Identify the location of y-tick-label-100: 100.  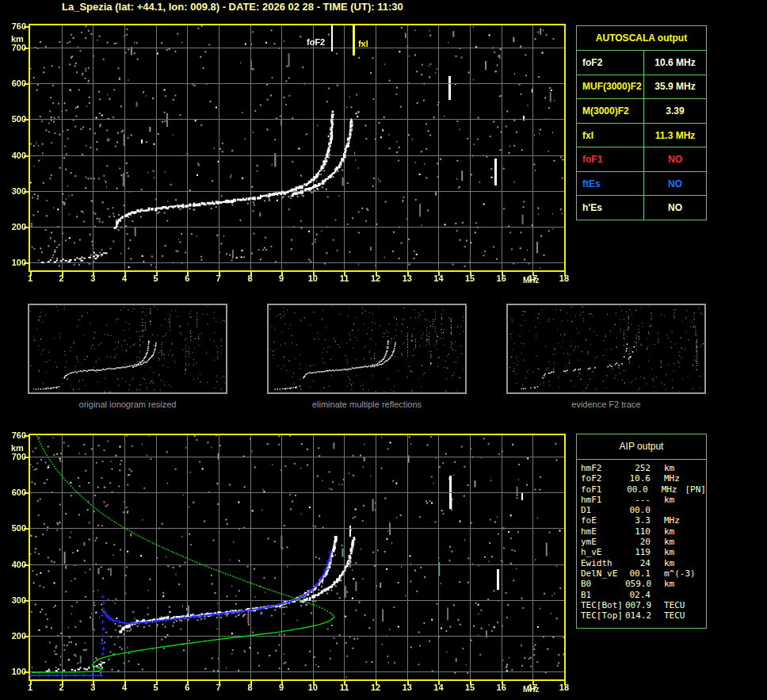
(13, 671).